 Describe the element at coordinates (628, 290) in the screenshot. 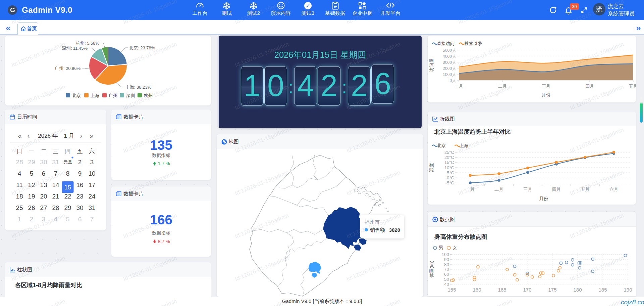

I see `svg-text: 190` at that location.